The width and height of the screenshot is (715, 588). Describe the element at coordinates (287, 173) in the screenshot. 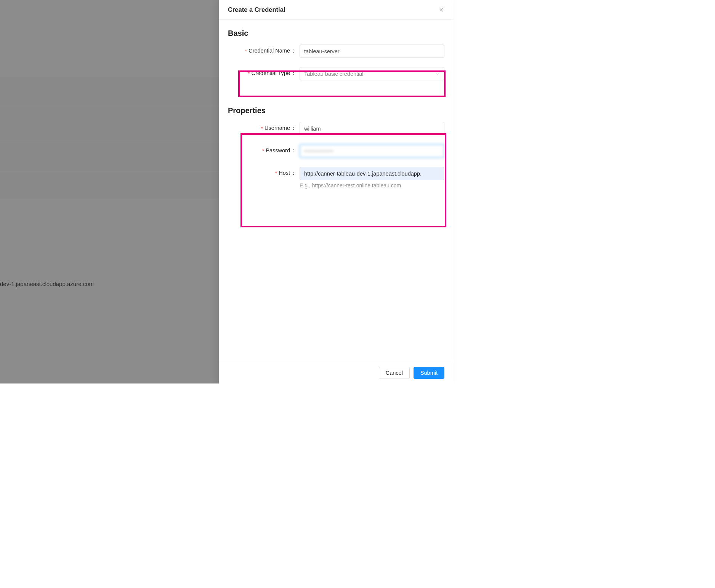

I see `host-label: Host` at that location.